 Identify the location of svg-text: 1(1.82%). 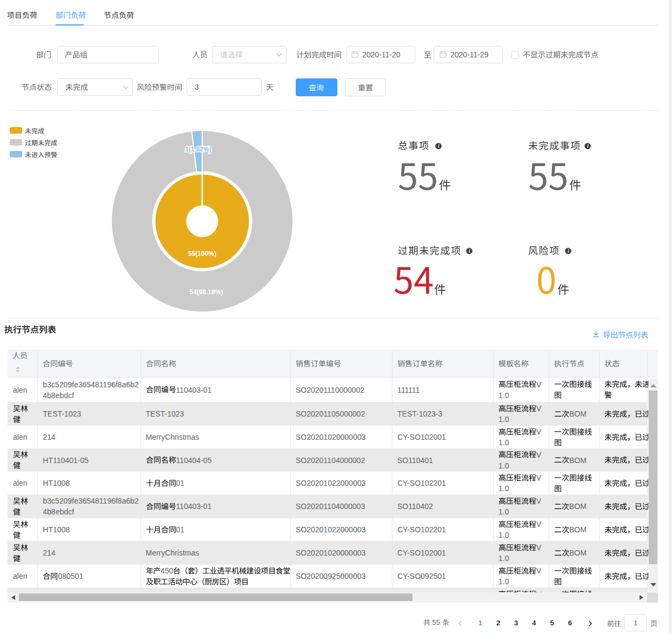
(198, 149).